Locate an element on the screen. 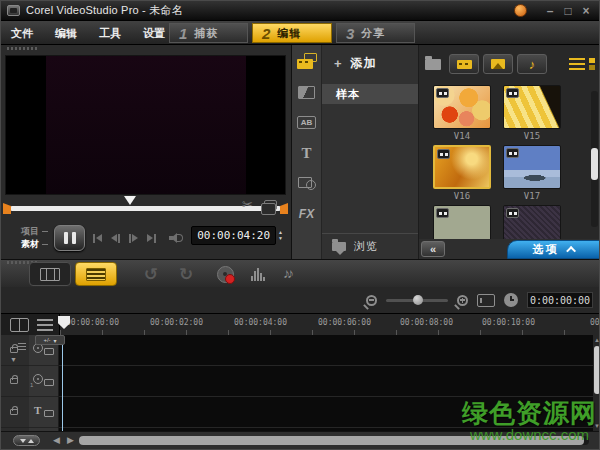 The height and width of the screenshot is (450, 600). options-button: 选项 is located at coordinates (554, 250).